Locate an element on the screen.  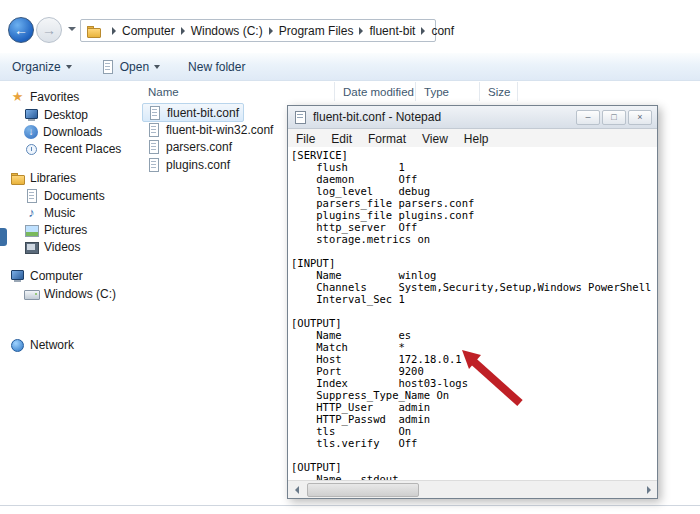
menu-format: Format is located at coordinates (387, 139).